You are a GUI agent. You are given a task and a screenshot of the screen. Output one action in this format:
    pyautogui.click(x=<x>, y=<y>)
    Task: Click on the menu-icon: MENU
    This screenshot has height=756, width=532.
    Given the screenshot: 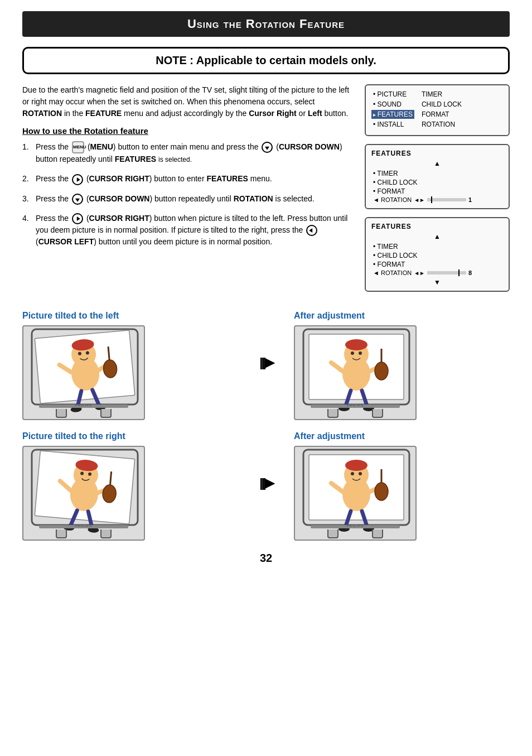 What is the action you would take?
    pyautogui.click(x=78, y=147)
    